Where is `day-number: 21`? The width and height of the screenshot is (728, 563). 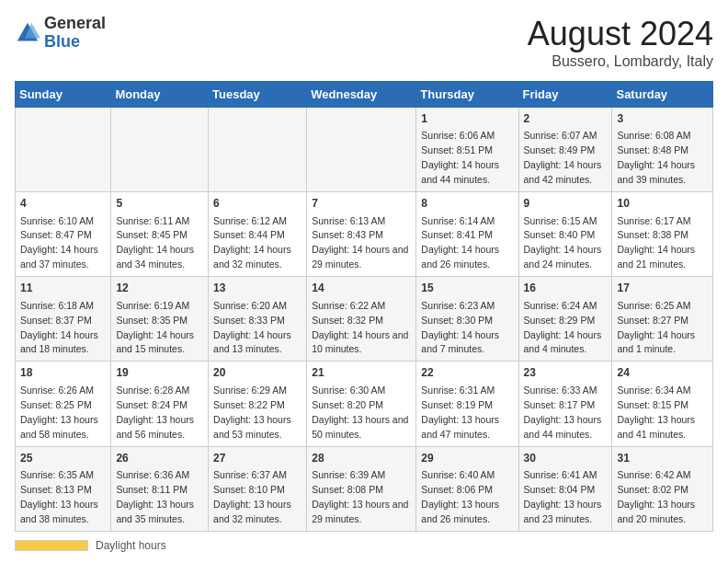
day-number: 21 is located at coordinates (361, 373).